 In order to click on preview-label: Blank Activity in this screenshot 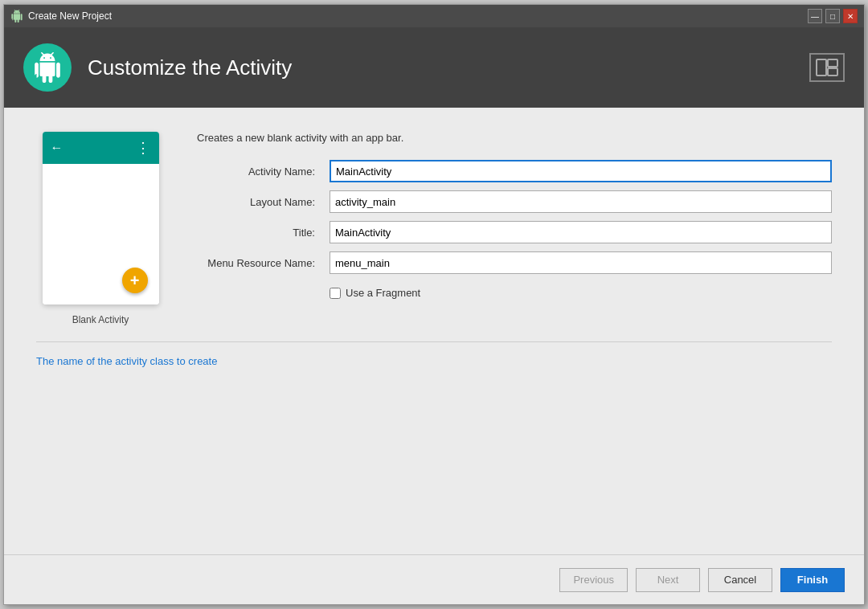, I will do `click(101, 320)`.